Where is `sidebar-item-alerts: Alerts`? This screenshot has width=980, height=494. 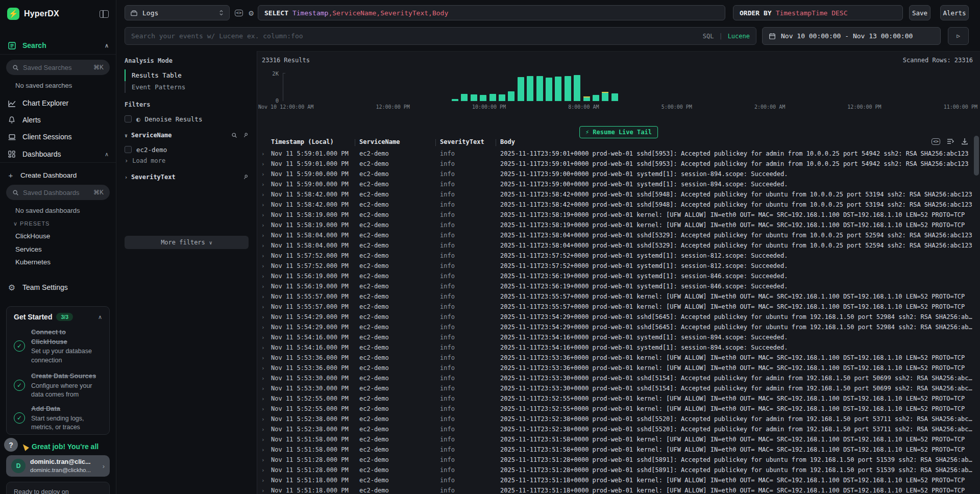
sidebar-item-alerts: Alerts is located at coordinates (58, 120).